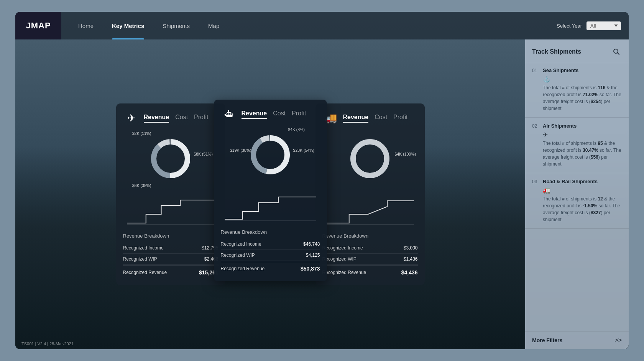 Image resolution: width=644 pixels, height=361 pixels. What do you see at coordinates (577, 51) in the screenshot?
I see `sidebar-header: Track Shipments` at bounding box center [577, 51].